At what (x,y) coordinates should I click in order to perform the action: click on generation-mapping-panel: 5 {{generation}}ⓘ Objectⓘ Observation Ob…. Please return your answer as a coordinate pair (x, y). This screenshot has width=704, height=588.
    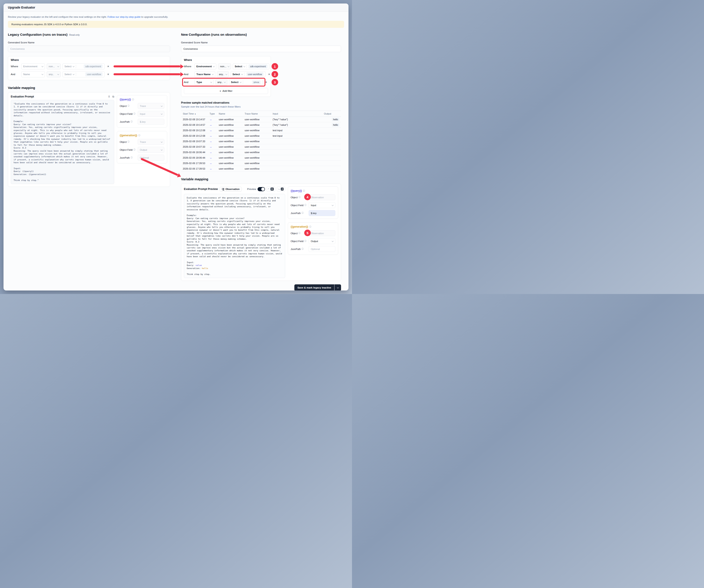
    Looking at the image, I should click on (313, 239).